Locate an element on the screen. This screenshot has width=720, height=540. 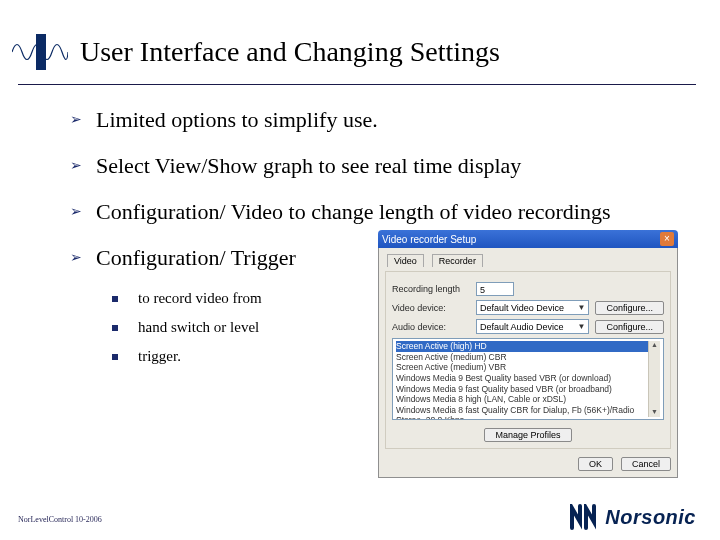
bullet-2-text: Select View/Show graph to see real time … is located at coordinates (308, 166).